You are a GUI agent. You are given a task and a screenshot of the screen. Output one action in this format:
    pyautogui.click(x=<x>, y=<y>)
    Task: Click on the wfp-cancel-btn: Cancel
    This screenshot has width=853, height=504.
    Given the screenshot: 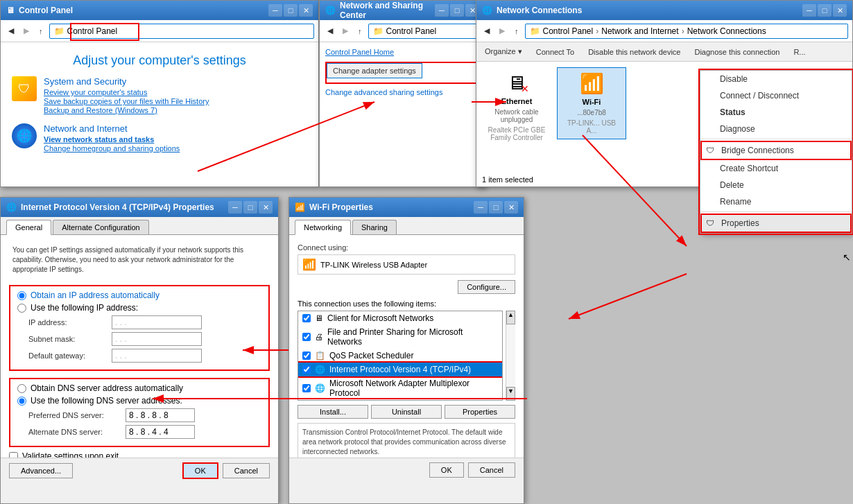 What is the action you would take?
    pyautogui.click(x=492, y=470)
    